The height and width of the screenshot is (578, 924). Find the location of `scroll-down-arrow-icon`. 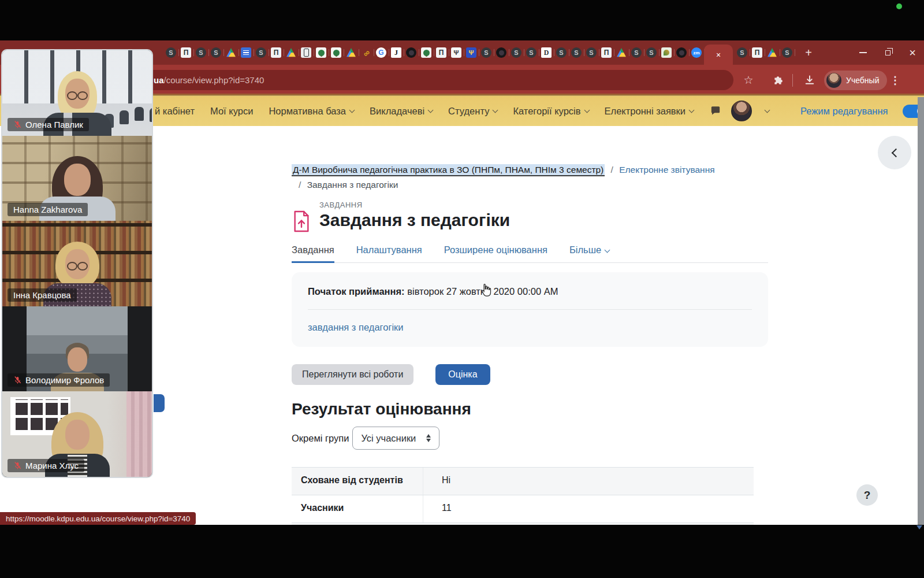

scroll-down-arrow-icon is located at coordinates (919, 527).